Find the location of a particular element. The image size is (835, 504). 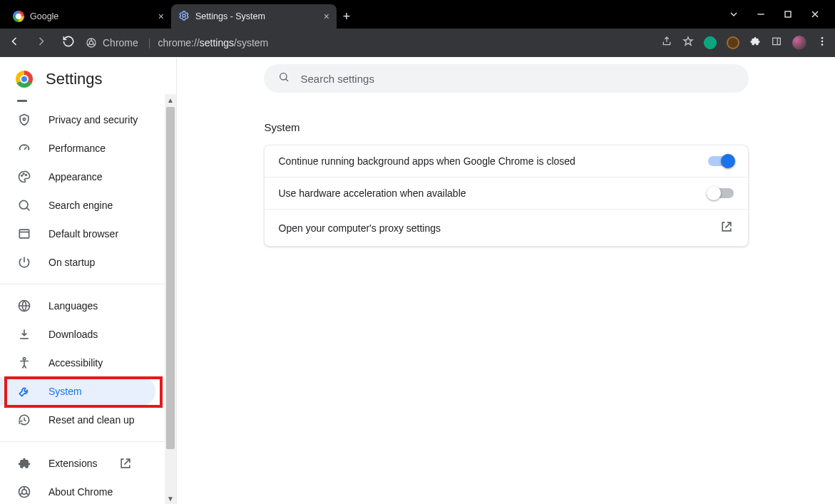

sidebar-item-reset: Reset and clean up is located at coordinates (78, 420).